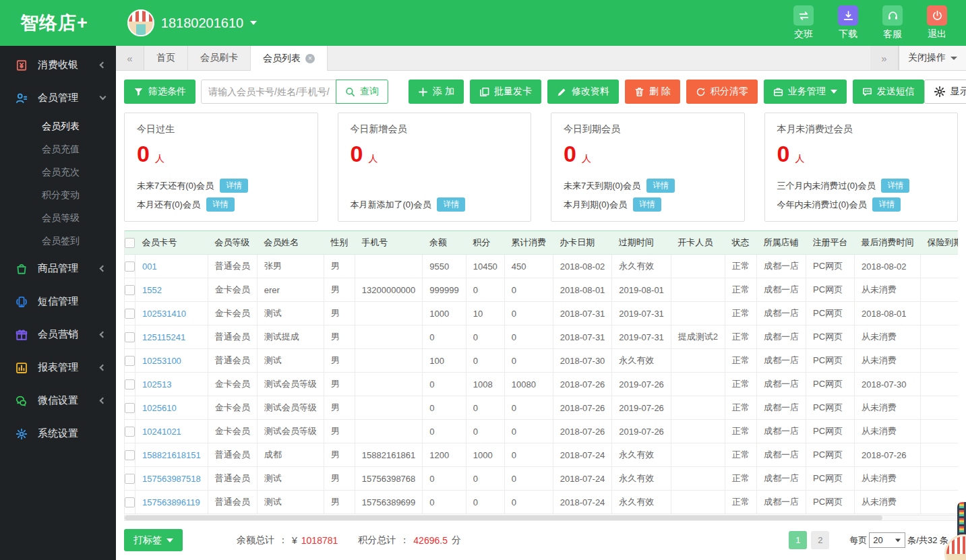 The image size is (966, 560). Describe the element at coordinates (642, 361) in the screenshot. I see `cell-expire: 永久有效` at that location.